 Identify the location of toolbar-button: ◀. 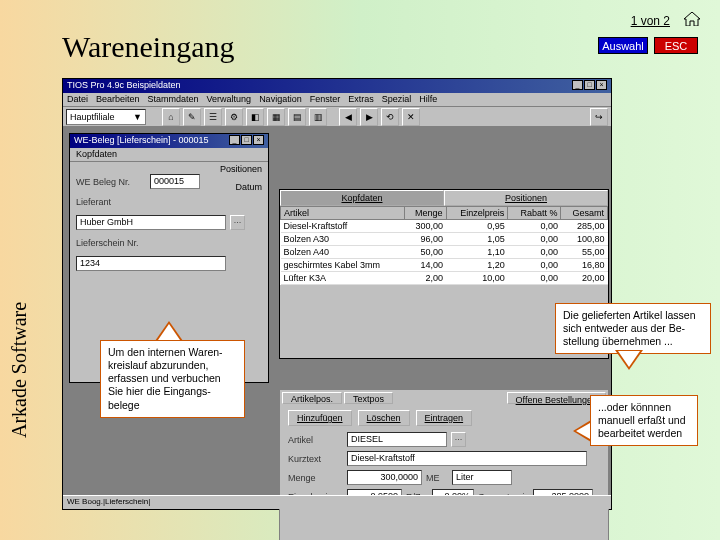
(348, 117).